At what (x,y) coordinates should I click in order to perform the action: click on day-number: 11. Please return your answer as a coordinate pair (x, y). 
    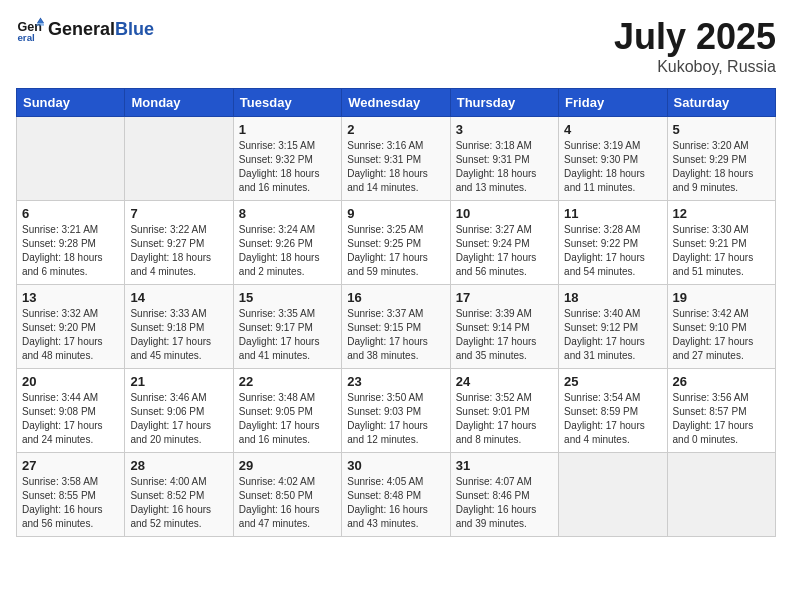
    Looking at the image, I should click on (612, 214).